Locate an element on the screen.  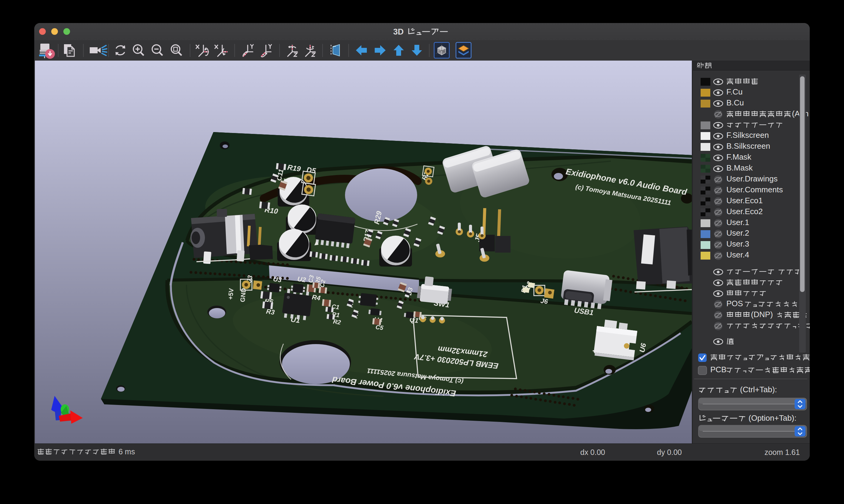
svg-text: User.Comments is located at coordinates (755, 190).